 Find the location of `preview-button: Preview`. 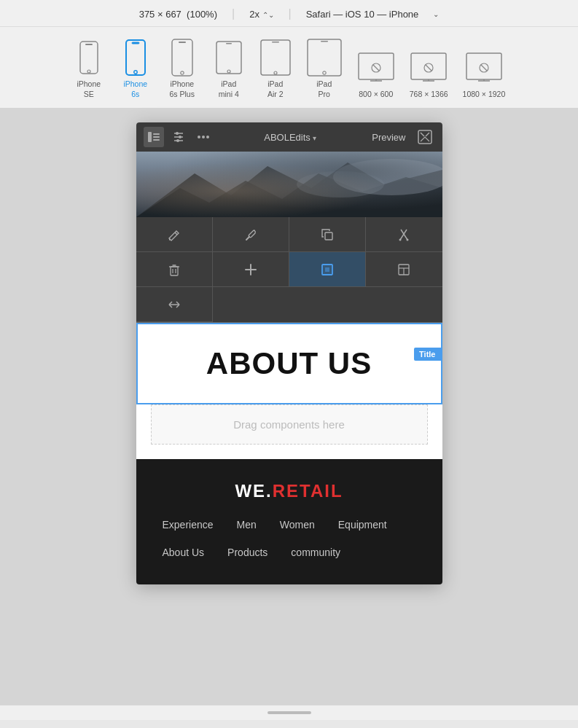

preview-button: Preview is located at coordinates (388, 137).